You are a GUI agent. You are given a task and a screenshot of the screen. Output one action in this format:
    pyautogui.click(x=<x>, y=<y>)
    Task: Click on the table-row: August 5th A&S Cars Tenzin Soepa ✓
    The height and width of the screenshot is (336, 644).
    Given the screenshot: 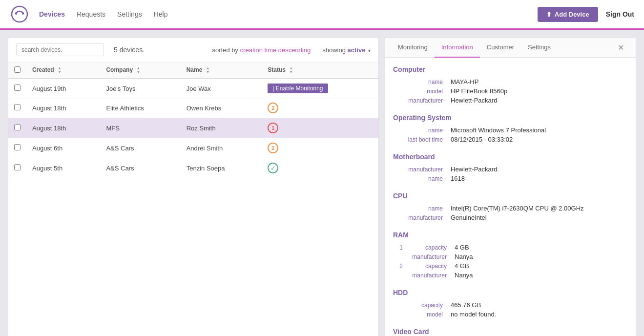 What is the action you would take?
    pyautogui.click(x=193, y=168)
    